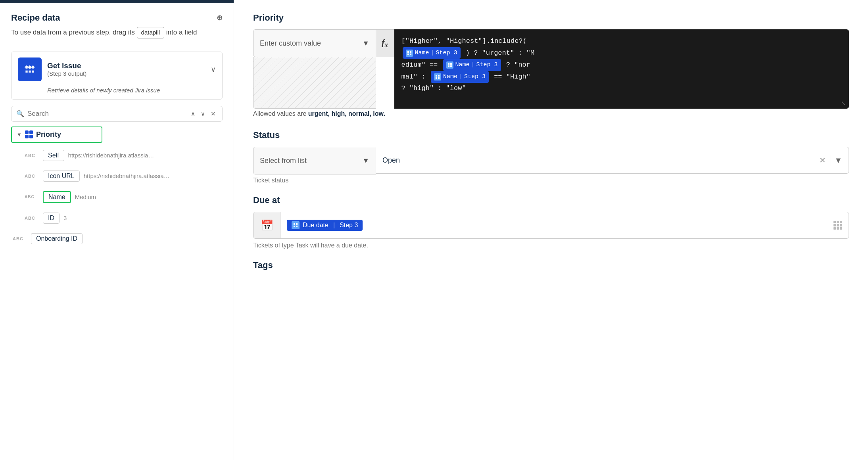  I want to click on list-item: ABC Name Medium, so click(123, 197).